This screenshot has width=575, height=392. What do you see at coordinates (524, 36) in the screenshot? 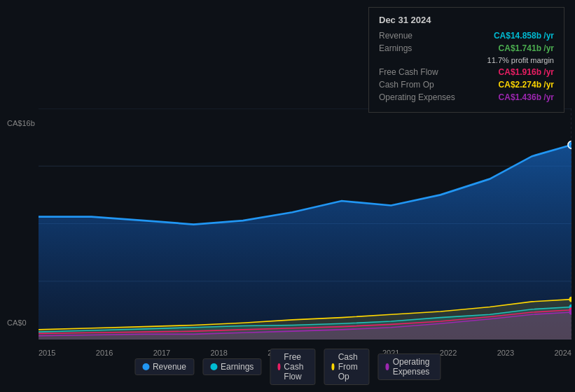
I see `tooltip-revenue-value: CA$14.858b /yr` at bounding box center [524, 36].